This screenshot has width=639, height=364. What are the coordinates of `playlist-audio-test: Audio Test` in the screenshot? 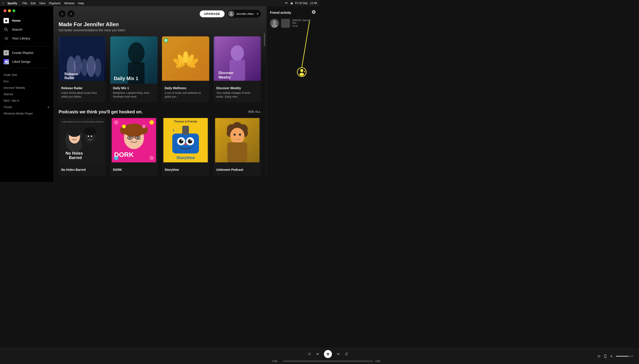 It's located at (26, 75).